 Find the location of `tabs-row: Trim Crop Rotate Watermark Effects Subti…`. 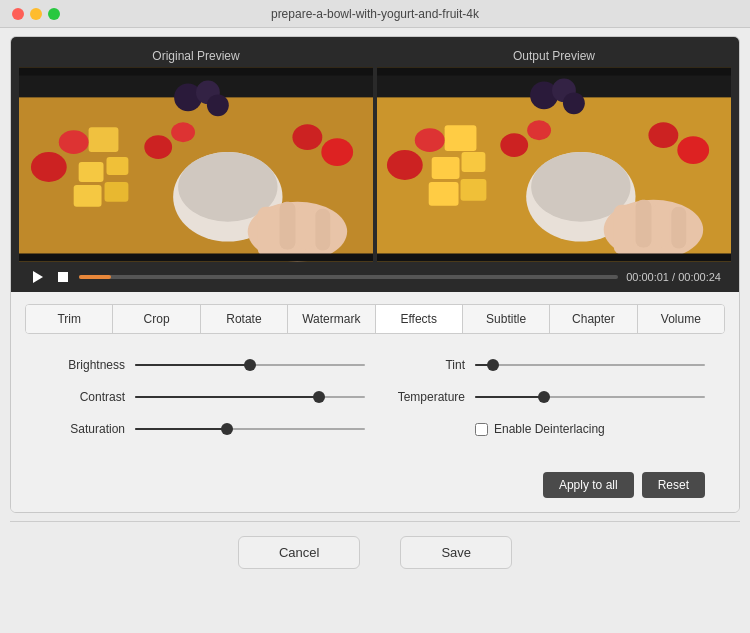

tabs-row: Trim Crop Rotate Watermark Effects Subti… is located at coordinates (375, 319).